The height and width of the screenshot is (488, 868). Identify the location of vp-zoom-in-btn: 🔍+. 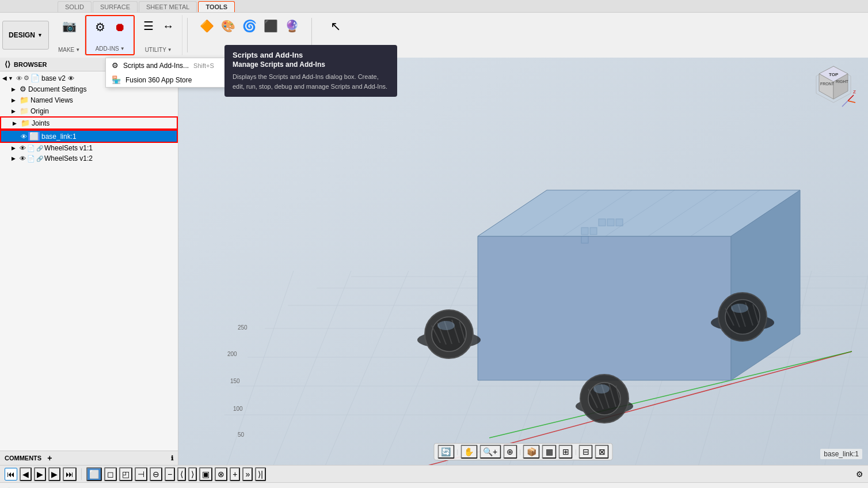
(490, 452).